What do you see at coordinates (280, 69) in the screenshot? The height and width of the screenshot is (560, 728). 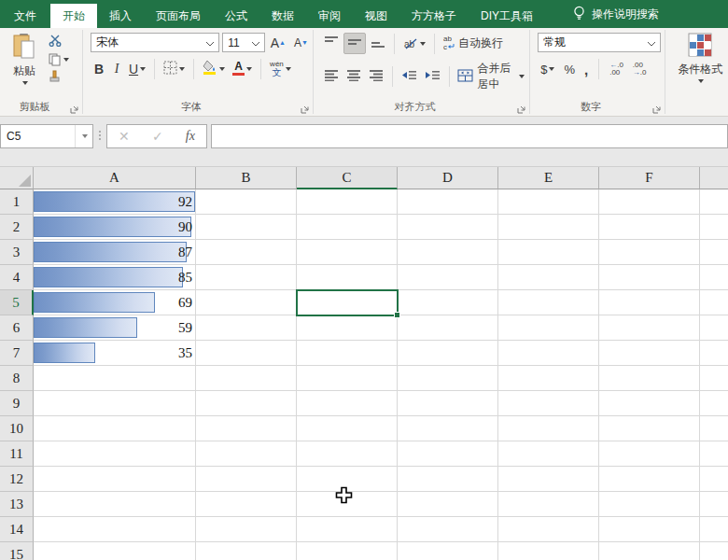 I see `phonetic-button: wén 文` at bounding box center [280, 69].